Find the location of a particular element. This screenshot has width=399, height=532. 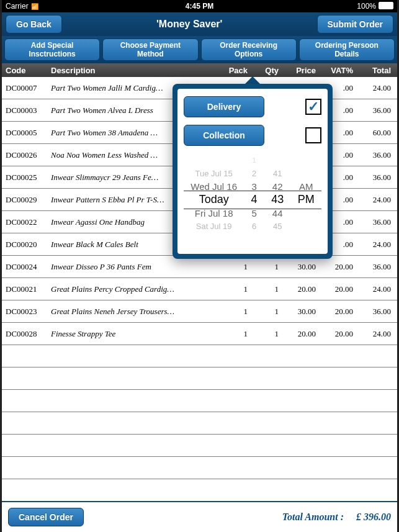

cell-code: DC00026 is located at coordinates (25, 155).